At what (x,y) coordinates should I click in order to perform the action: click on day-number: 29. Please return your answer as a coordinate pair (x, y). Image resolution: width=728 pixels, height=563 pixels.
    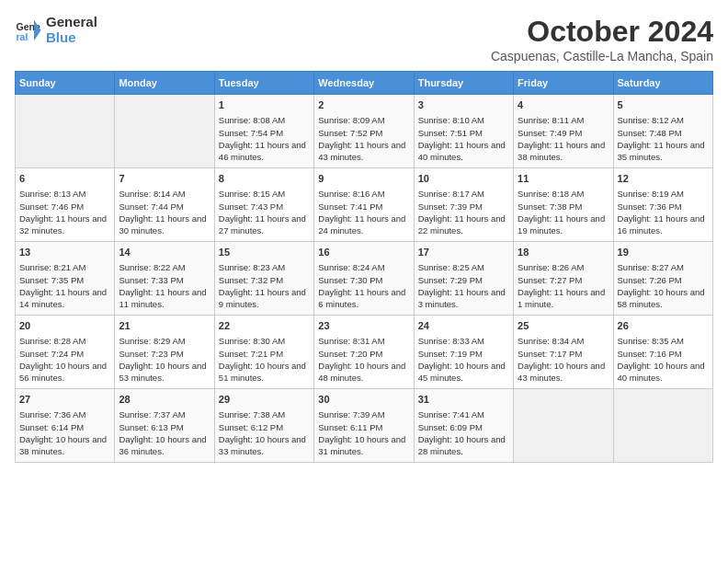
    Looking at the image, I should click on (265, 399).